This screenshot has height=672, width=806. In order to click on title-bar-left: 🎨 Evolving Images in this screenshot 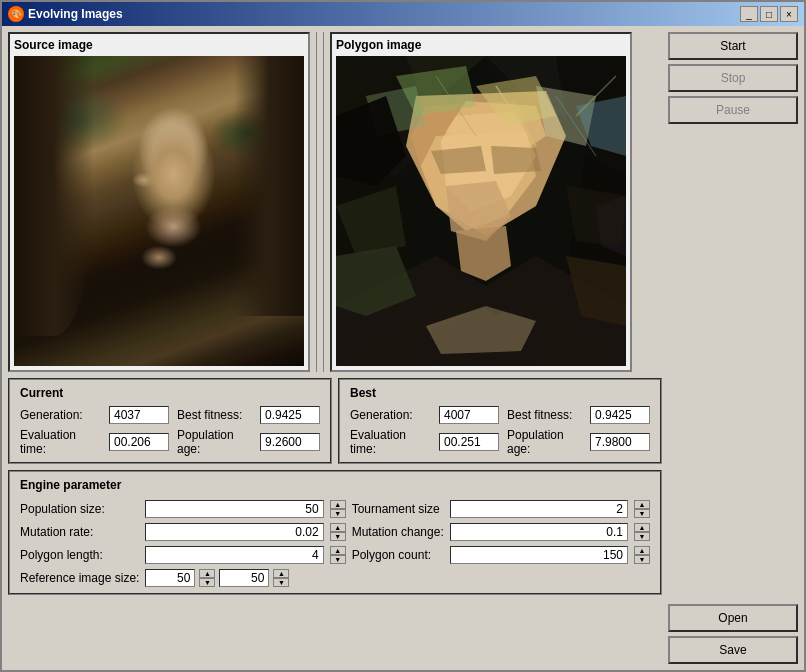, I will do `click(66, 14)`.